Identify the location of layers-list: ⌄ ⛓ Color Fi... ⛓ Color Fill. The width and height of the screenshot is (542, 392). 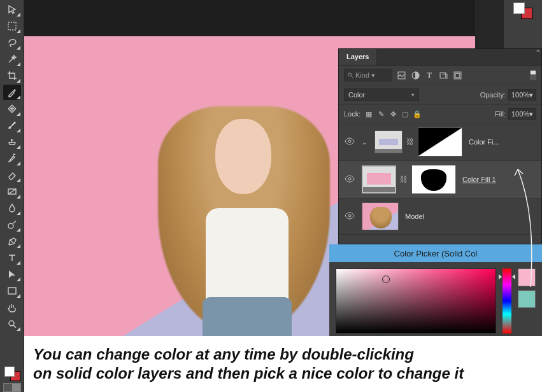
(440, 179).